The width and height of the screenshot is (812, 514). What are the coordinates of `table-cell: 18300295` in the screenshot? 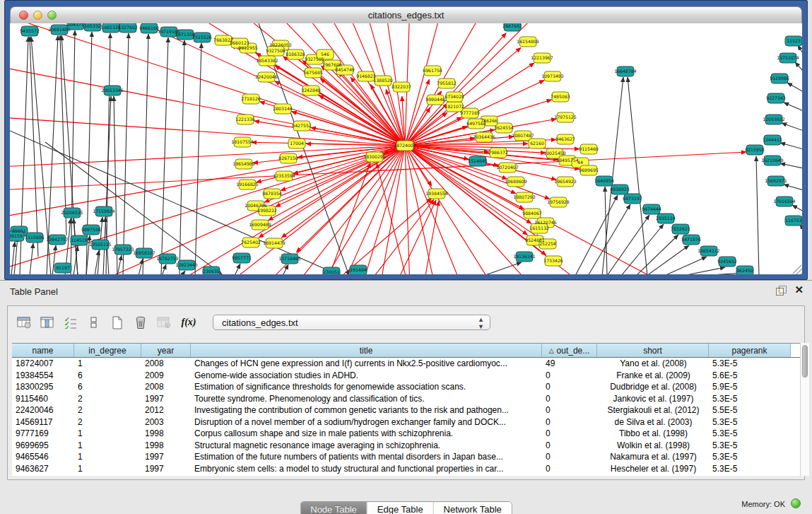 It's located at (43, 387).